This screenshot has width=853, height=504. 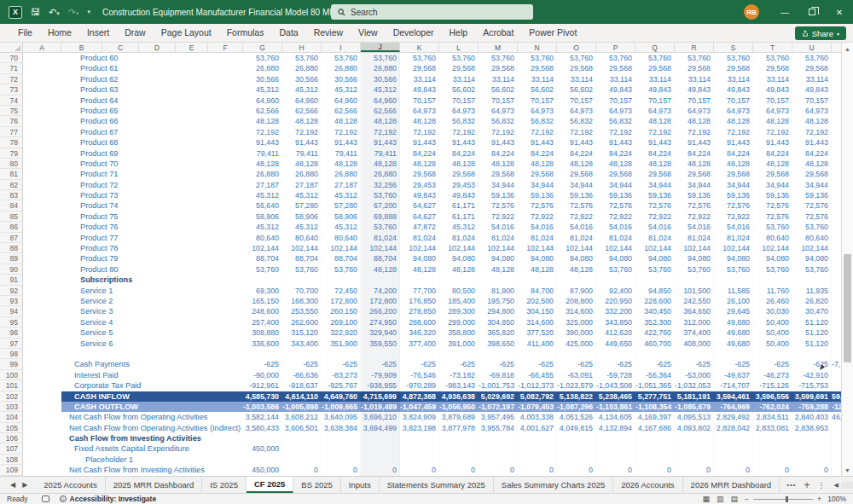 I want to click on cell-S98, so click(x=734, y=354).